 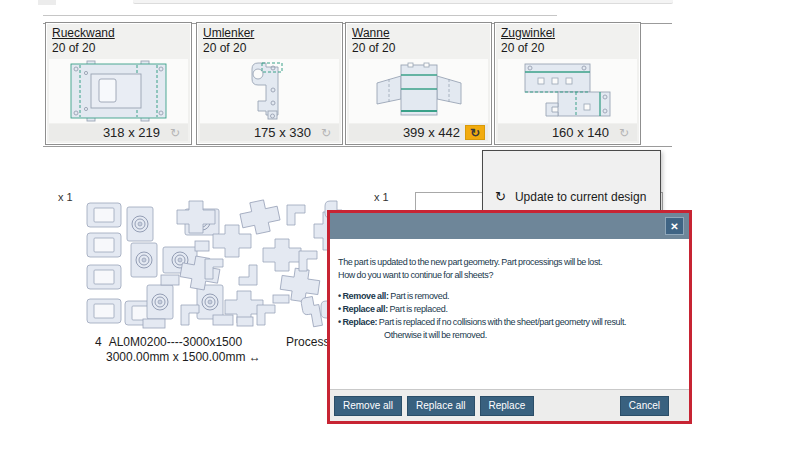 What do you see at coordinates (66, 197) in the screenshot?
I see `sheet1-multiplier: x 1` at bounding box center [66, 197].